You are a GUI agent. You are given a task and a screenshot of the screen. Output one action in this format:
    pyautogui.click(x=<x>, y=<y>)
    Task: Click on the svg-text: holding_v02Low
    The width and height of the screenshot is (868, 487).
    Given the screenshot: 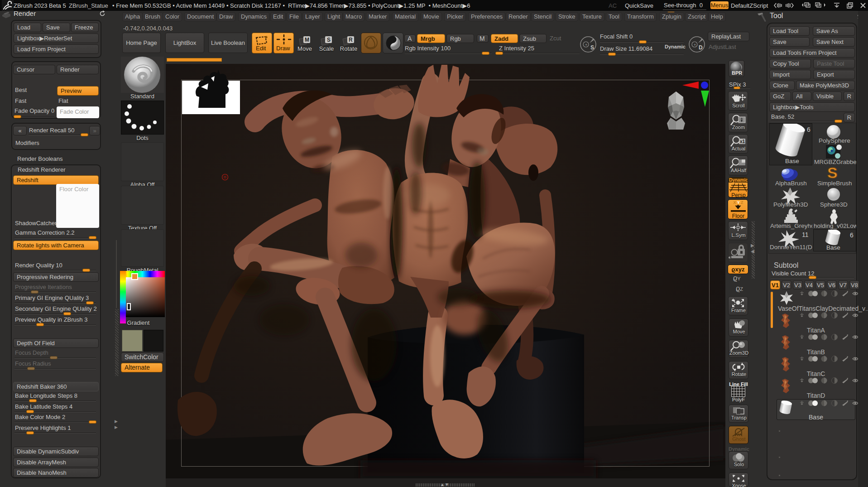 What is the action you would take?
    pyautogui.click(x=835, y=226)
    